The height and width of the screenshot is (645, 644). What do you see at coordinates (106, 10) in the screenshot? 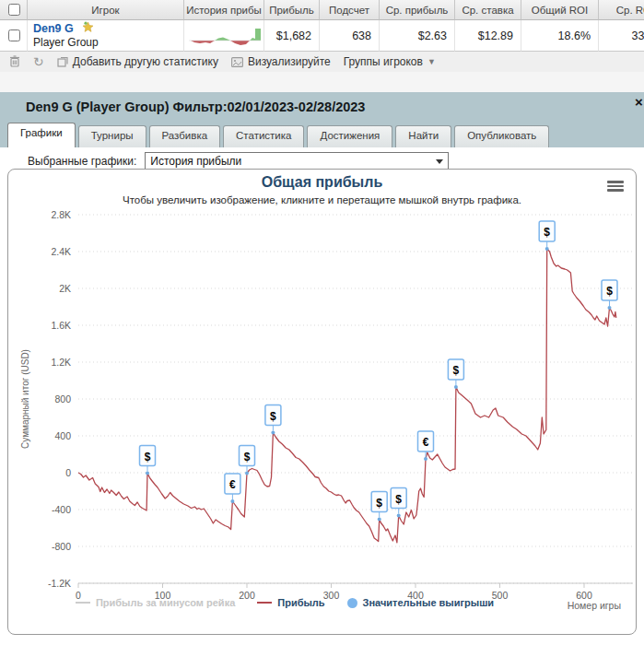
I see `column-header: Игрок` at bounding box center [106, 10].